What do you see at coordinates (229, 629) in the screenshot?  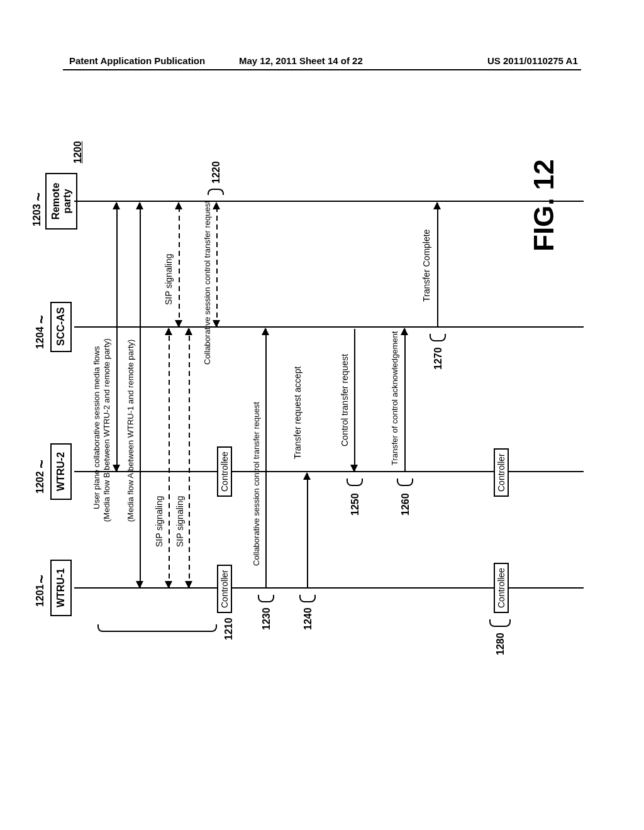 I see `ref-1210: 1210` at bounding box center [229, 629].